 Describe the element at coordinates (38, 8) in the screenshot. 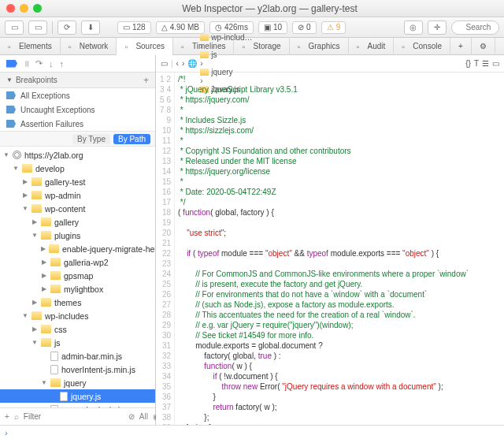

I see `zoom-icon` at that location.